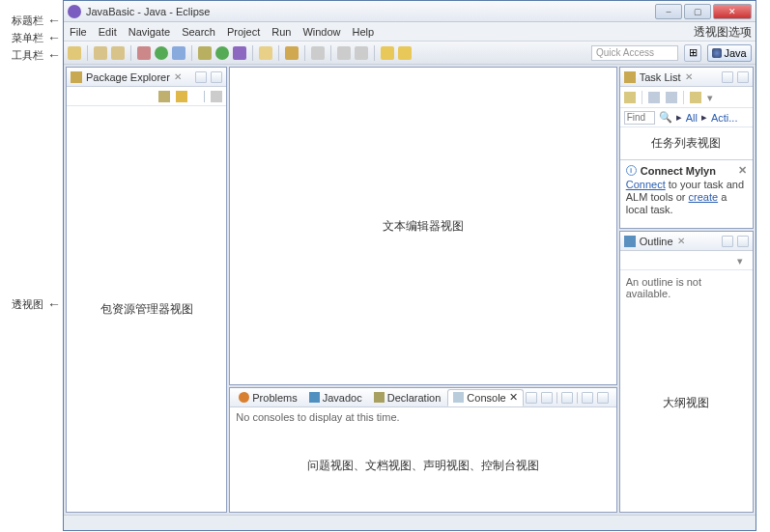  I want to click on open-perspective-button: ⊞, so click(693, 53).